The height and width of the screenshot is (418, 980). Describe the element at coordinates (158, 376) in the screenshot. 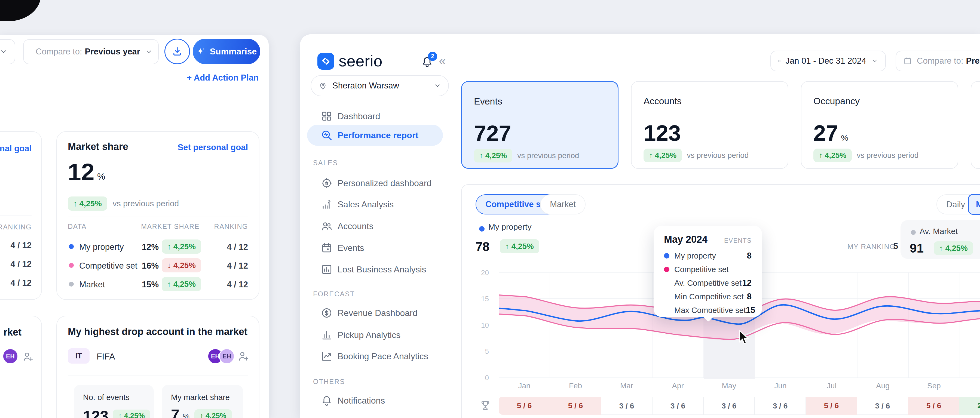

I see `divider` at that location.